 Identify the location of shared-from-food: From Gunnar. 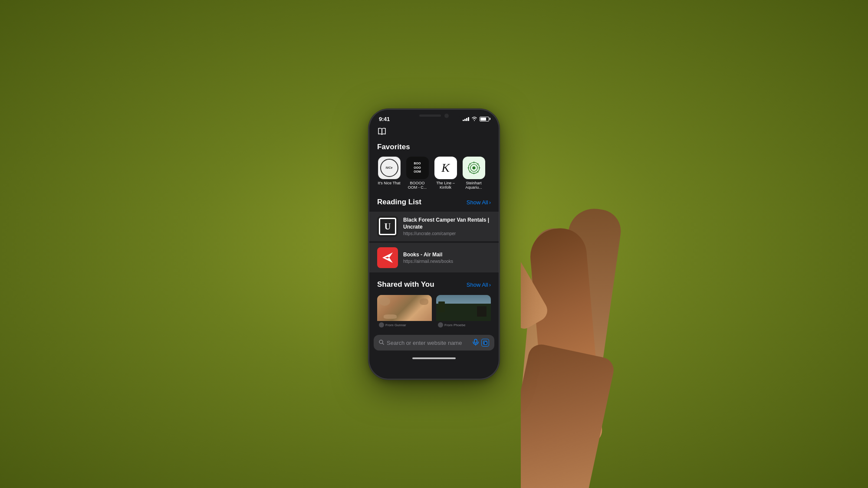
(404, 325).